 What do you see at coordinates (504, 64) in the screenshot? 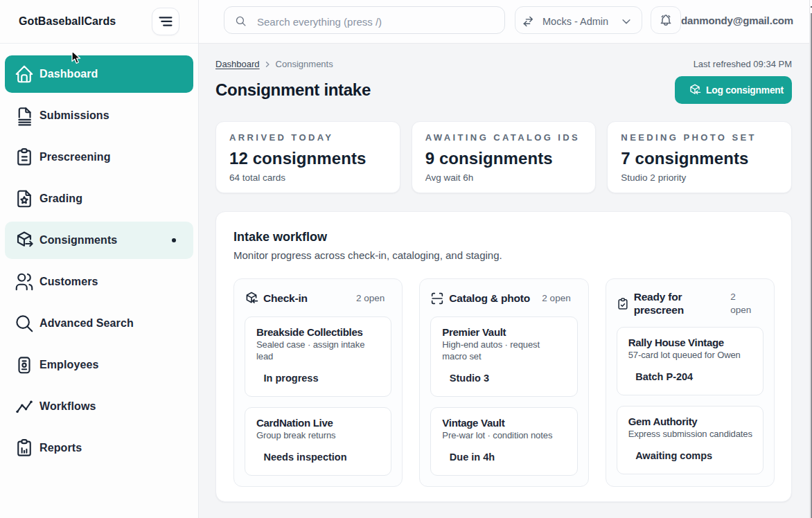
I see `breadcrumb: Dashboard Consignments Last refreshed 09…` at bounding box center [504, 64].